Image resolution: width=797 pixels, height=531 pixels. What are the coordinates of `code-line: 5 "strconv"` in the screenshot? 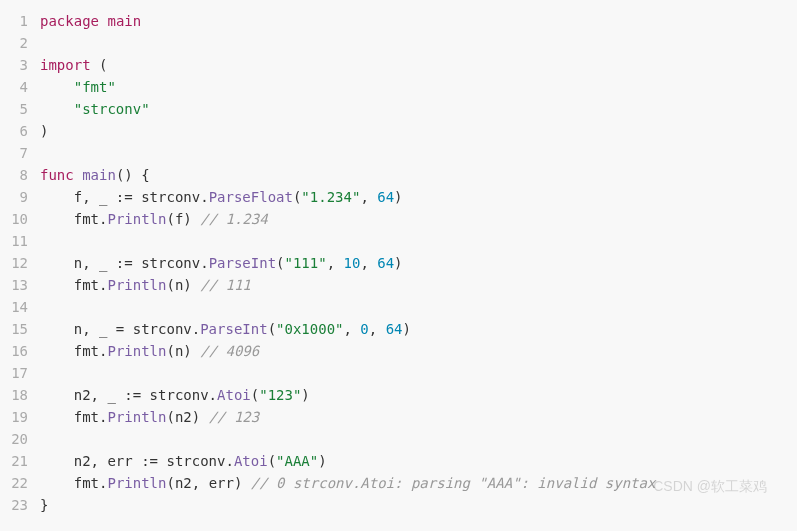 It's located at (398, 109).